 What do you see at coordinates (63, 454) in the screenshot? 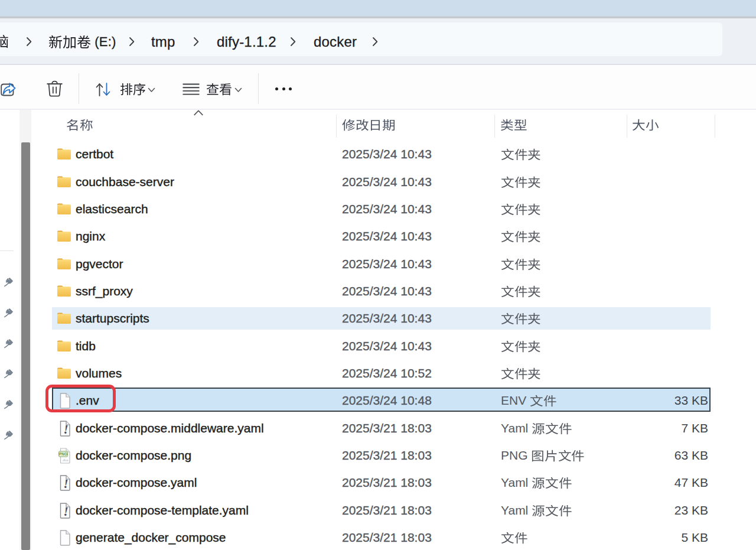
I see `svg-text: PNG` at bounding box center [63, 454].